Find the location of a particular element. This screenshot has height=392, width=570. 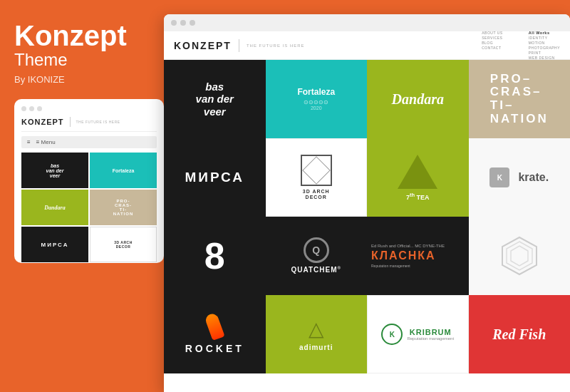

cell-text-procras: PRO–CRAS–TI–NATION is located at coordinates (519, 100).